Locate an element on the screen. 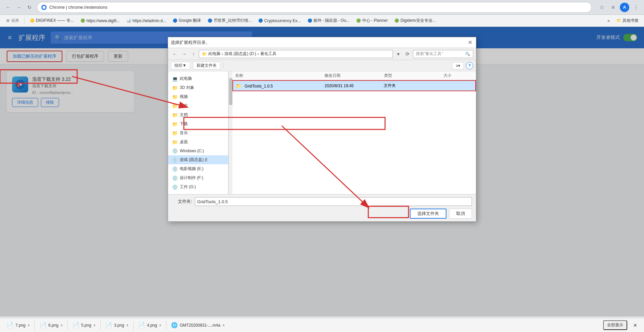 This screenshot has height=332, width=644. sidebar-item-work-g: 💿 工作 (G:) is located at coordinates (198, 187).